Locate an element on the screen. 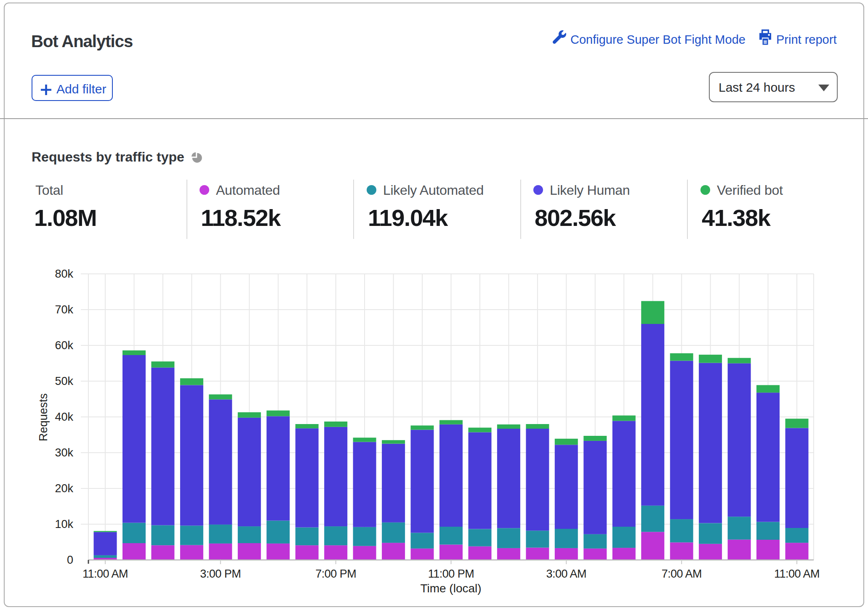 This screenshot has height=610, width=868. svg-text: Time (local) is located at coordinates (450, 588).